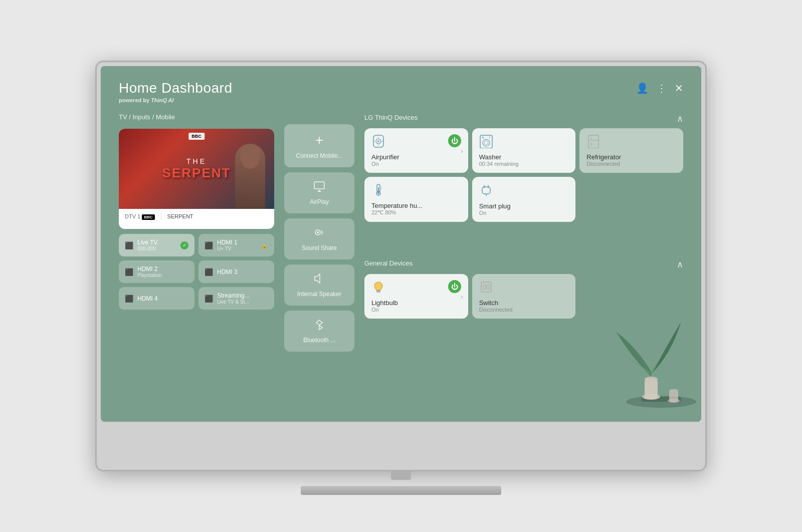 This screenshot has height=532, width=802. What do you see at coordinates (319, 248) in the screenshot?
I see `sound-share-label: Sound Share` at bounding box center [319, 248].